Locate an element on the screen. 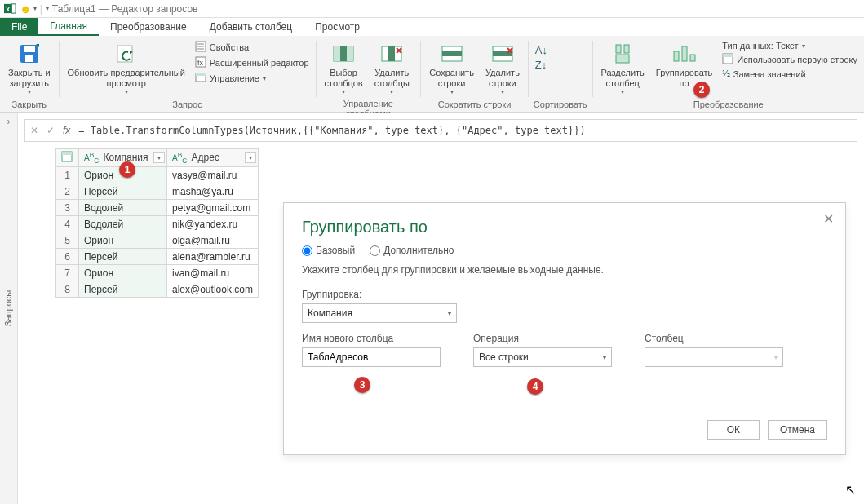  refresh-label: Обновить предварительный просмотр is located at coordinates (126, 78).